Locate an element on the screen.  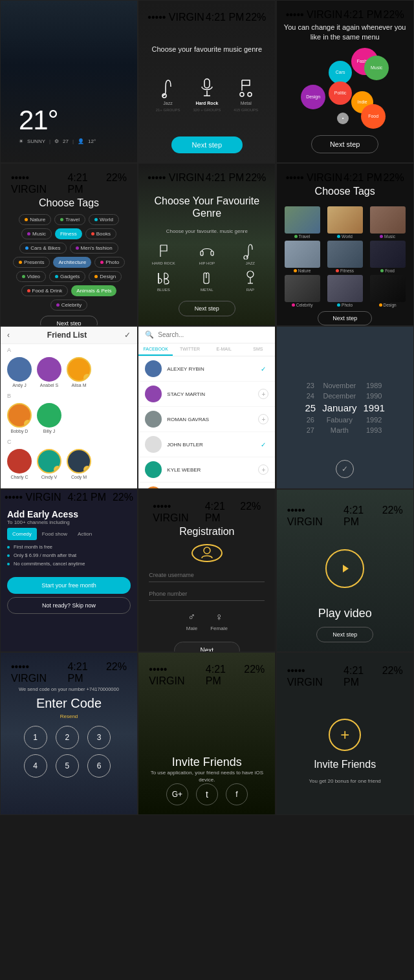
tag-animals: Animals & Pets is located at coordinates (94, 291).